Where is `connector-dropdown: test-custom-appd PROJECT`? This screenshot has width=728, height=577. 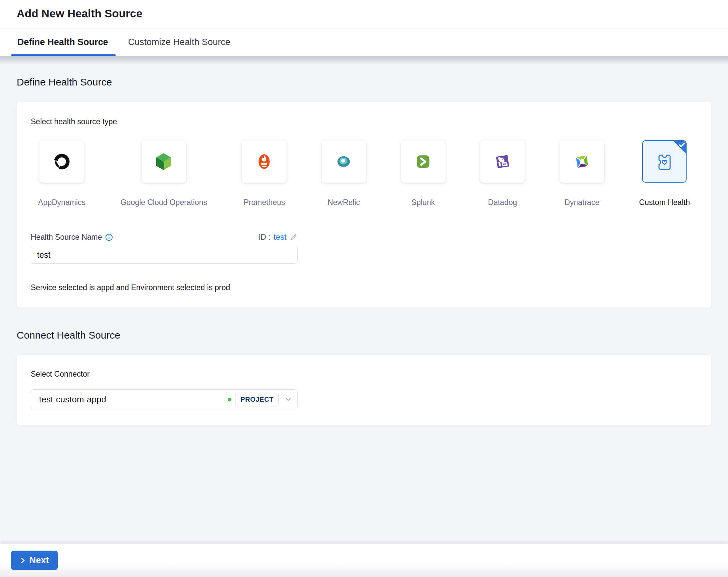
connector-dropdown: test-custom-appd PROJECT is located at coordinates (164, 399).